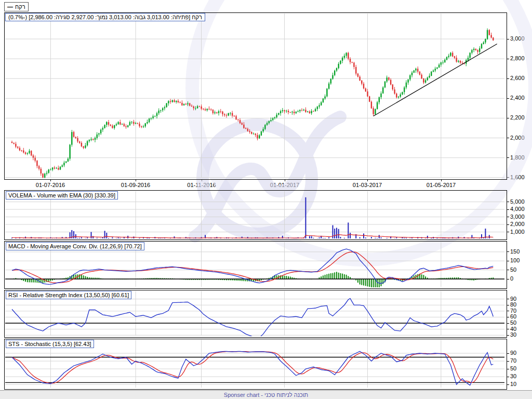 Image resolution: width=532 pixels, height=399 pixels. Describe the element at coordinates (512, 278) in the screenshot. I see `y-axis-label: 0` at that location.